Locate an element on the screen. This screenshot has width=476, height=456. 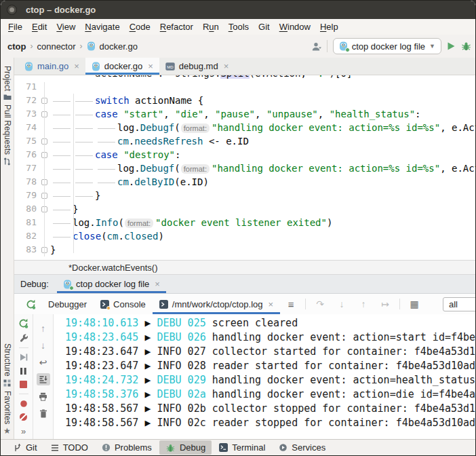
debug-button is located at coordinates (467, 46).